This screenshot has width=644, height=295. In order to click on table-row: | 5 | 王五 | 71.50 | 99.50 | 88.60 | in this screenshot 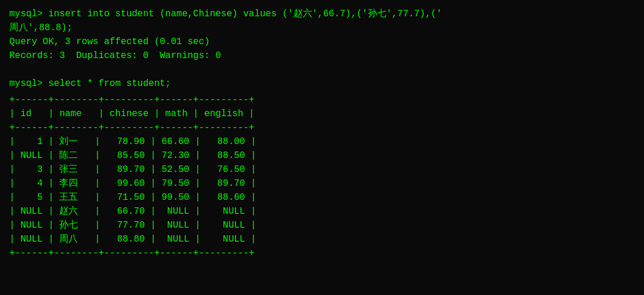, I will do `click(322, 197)`.